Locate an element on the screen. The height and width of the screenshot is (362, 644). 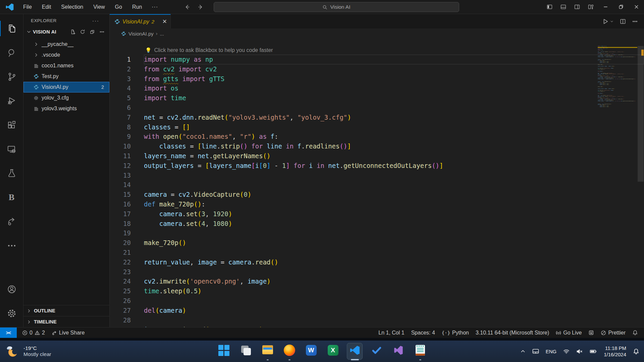
file-explorer-button is located at coordinates (268, 351).